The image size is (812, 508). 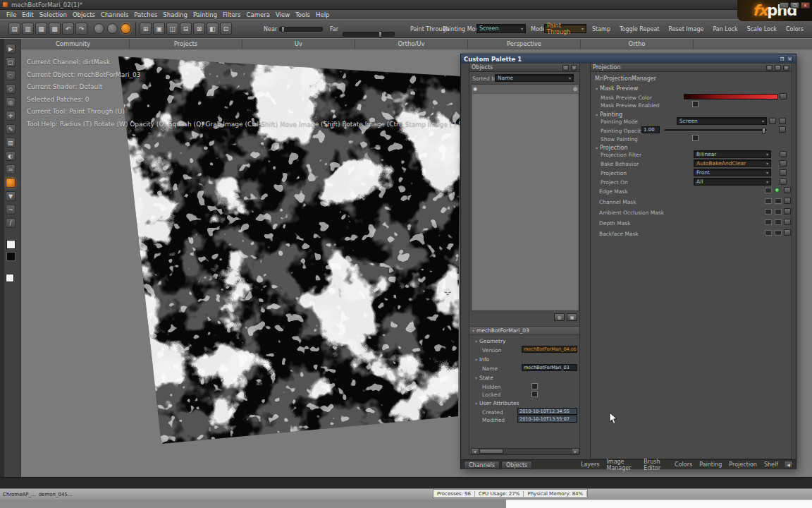 What do you see at coordinates (54, 15) in the screenshot?
I see `menu-item: Selection` at bounding box center [54, 15].